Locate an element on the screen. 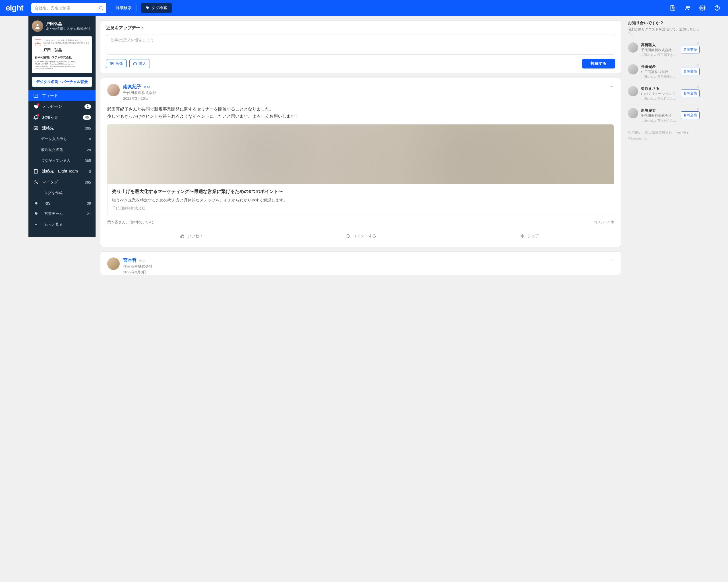  nav-mytag: マイタグ 365 is located at coordinates (62, 182).